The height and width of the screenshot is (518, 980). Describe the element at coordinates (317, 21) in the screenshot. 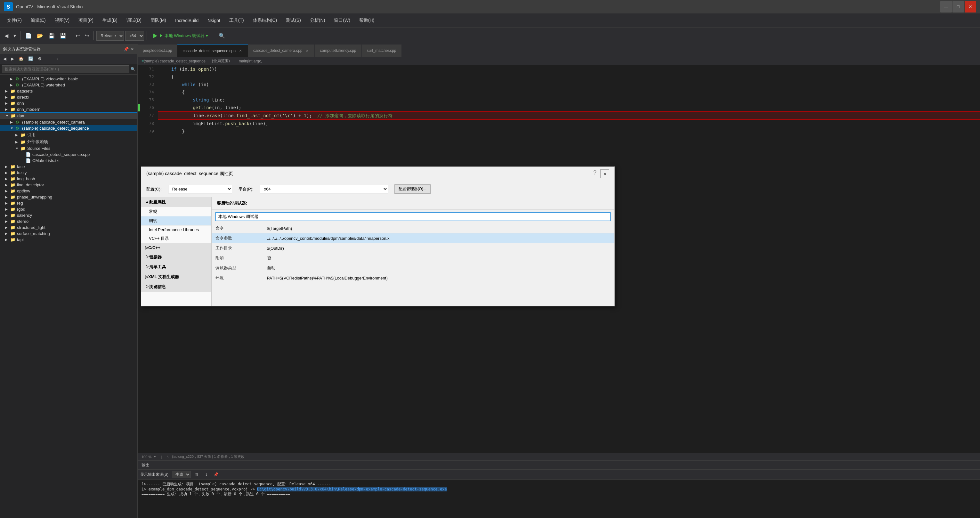

I see `menu-analyze: 分析(N)` at that location.